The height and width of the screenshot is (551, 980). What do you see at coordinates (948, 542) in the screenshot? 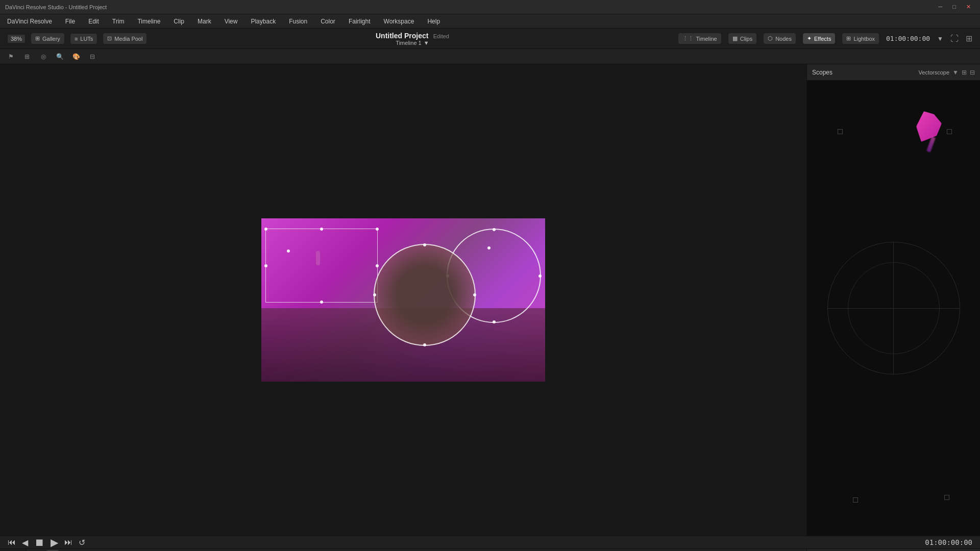
I see `transport-timecode: 01:00:00:00` at bounding box center [948, 542].